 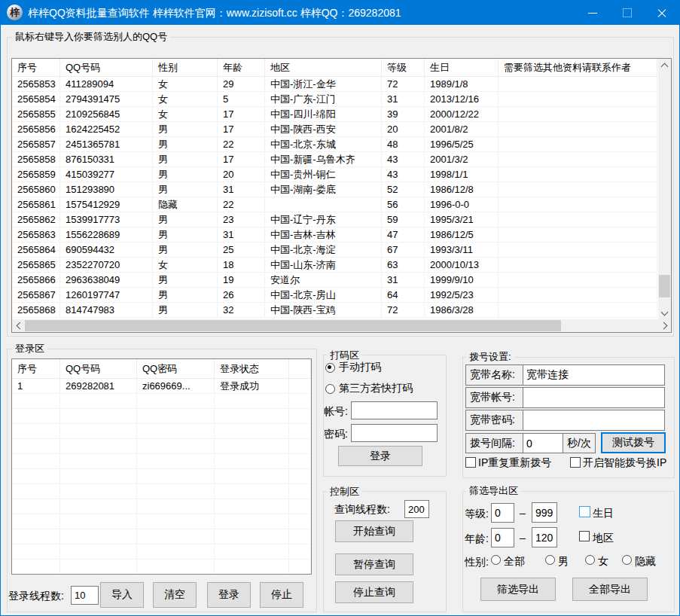 I want to click on column-header: 年龄, so click(x=241, y=68).